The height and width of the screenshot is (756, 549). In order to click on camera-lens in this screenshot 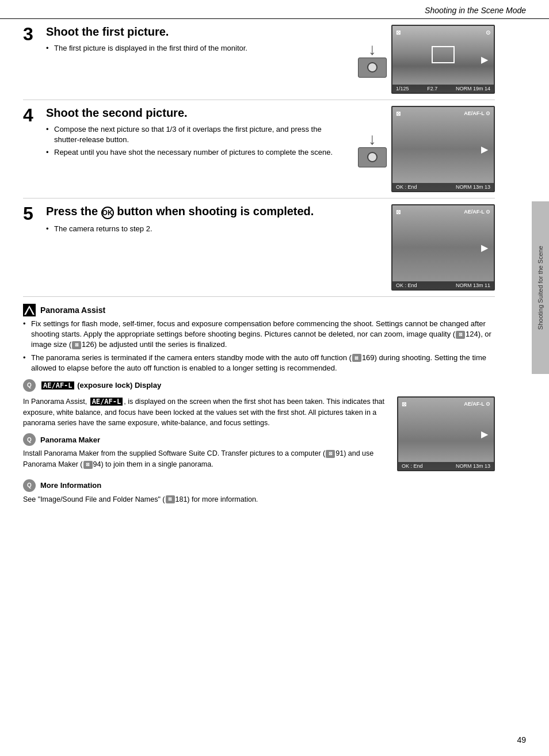, I will do `click(372, 67)`.